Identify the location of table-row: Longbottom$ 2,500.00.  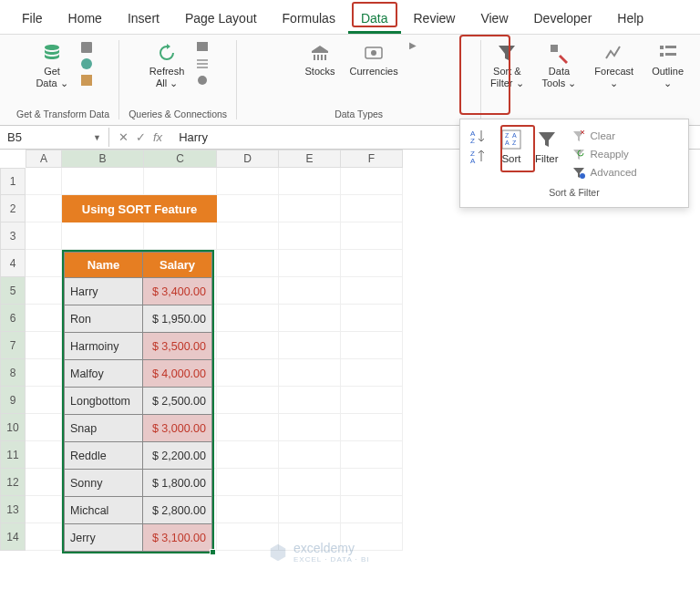
(139, 401).